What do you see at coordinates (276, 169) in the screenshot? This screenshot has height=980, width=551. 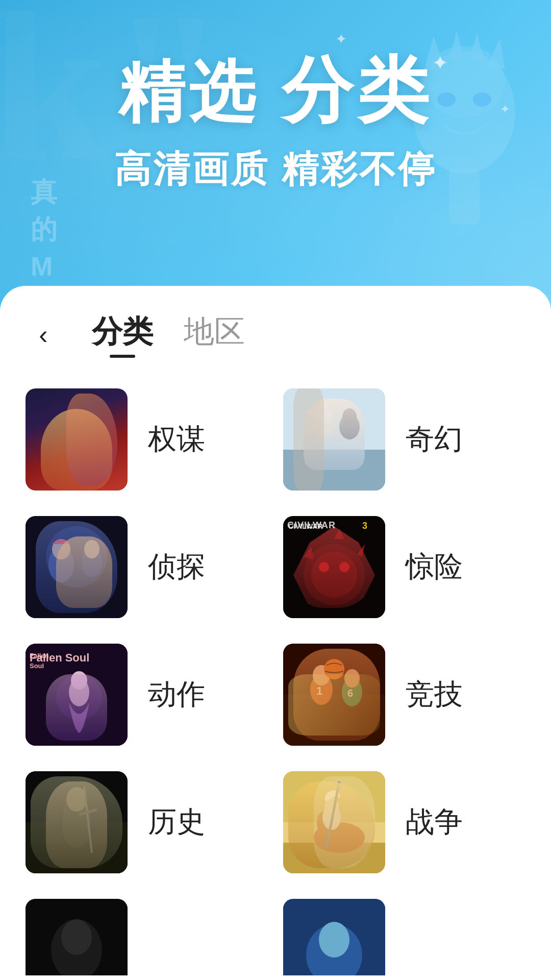 I see `hero-subtitle: 高清画质 精彩不停` at bounding box center [276, 169].